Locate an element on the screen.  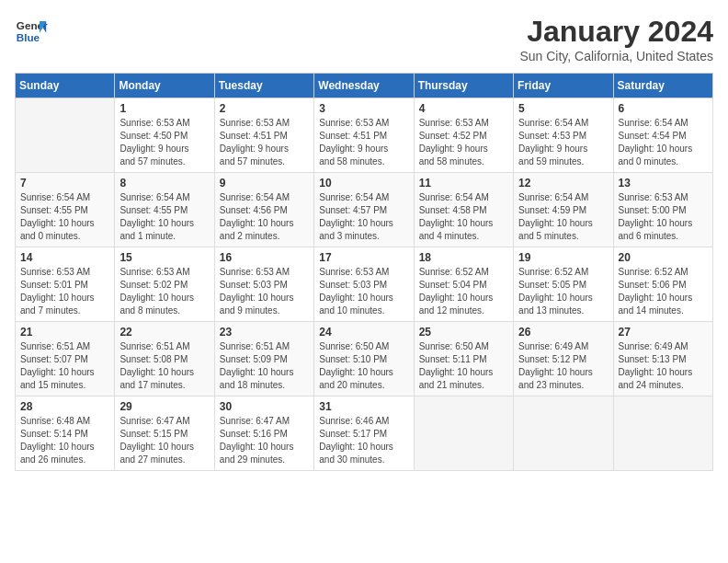
weekday-header: Thursday is located at coordinates (463, 86).